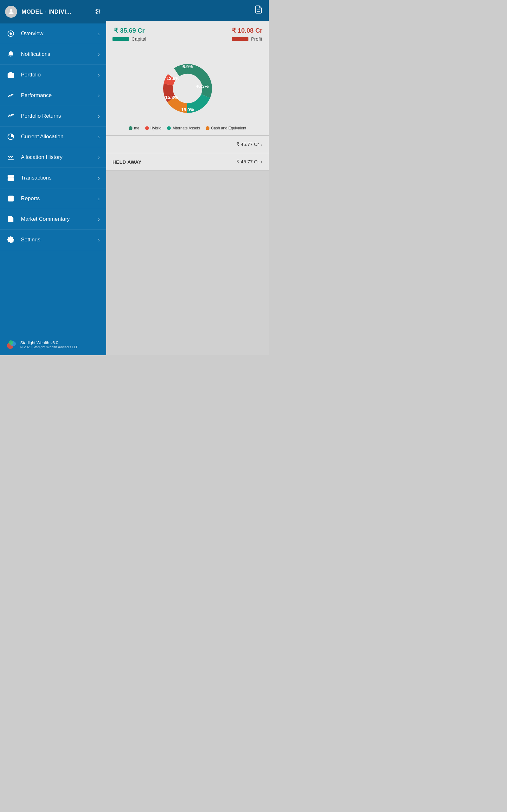  Describe the element at coordinates (247, 34) in the screenshot. I see `profit-section: ₹ 10.08 Cr Profit` at that location.